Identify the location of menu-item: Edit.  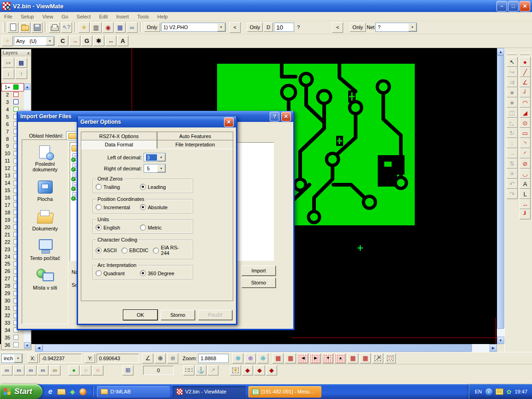
(103, 17).